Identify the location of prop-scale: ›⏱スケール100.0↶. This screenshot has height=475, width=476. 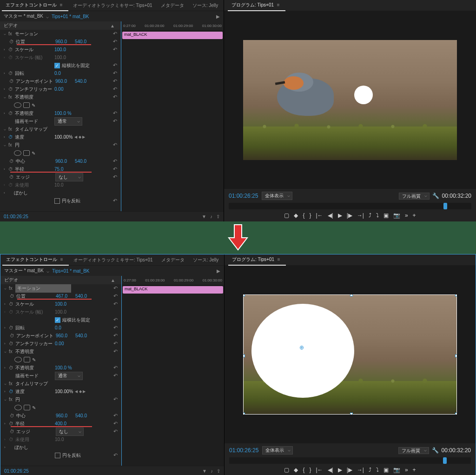
(60, 49).